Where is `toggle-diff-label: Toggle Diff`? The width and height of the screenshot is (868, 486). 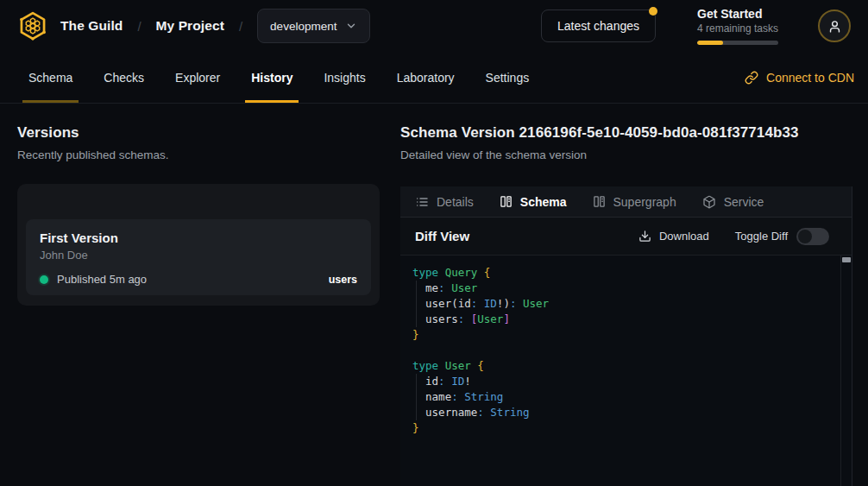 toggle-diff-label: Toggle Diff is located at coordinates (761, 237).